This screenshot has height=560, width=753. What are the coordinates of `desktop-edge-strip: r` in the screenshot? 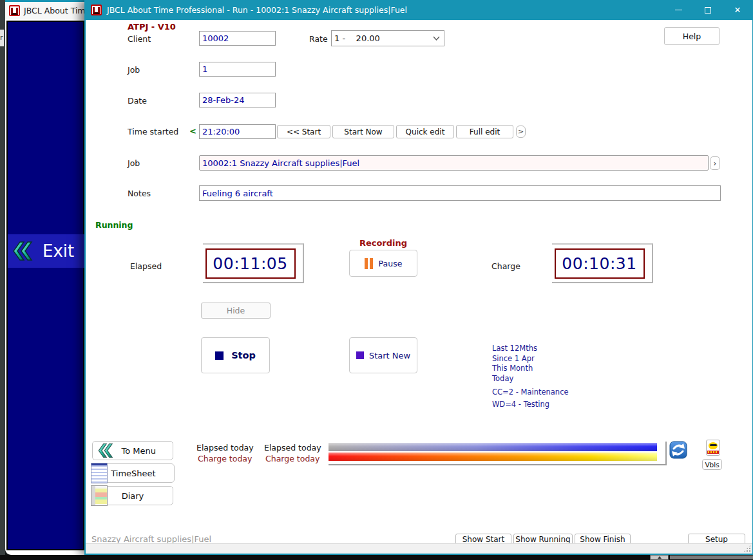 It's located at (3, 277).